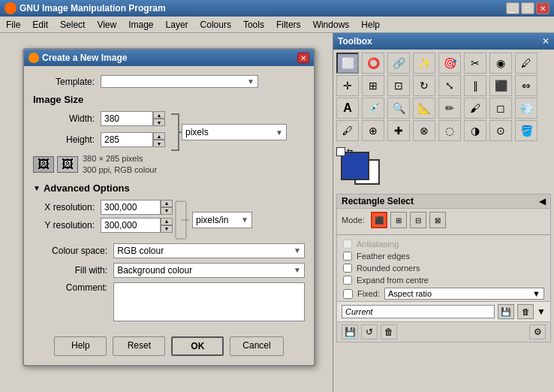  I want to click on clone-tool: ⊕, so click(373, 131).